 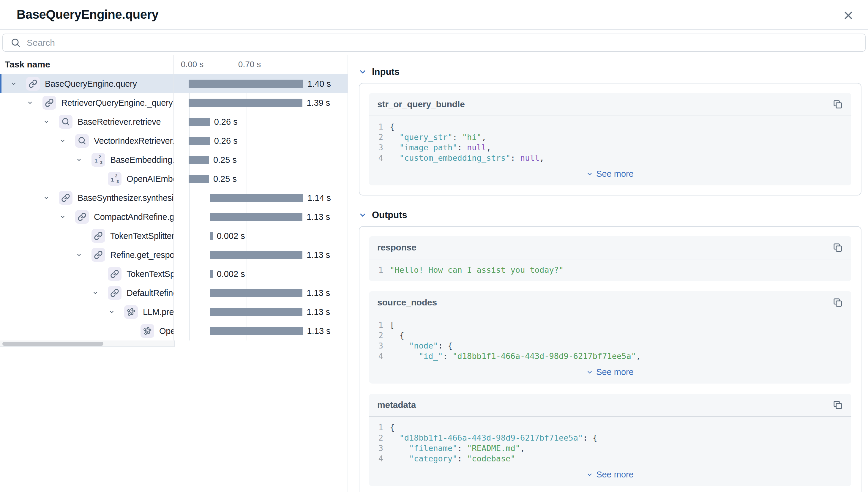 I want to click on code-line: 4 "id_": "d18bb1f1-466a-443d-98d9-6217bf…, so click(x=609, y=356).